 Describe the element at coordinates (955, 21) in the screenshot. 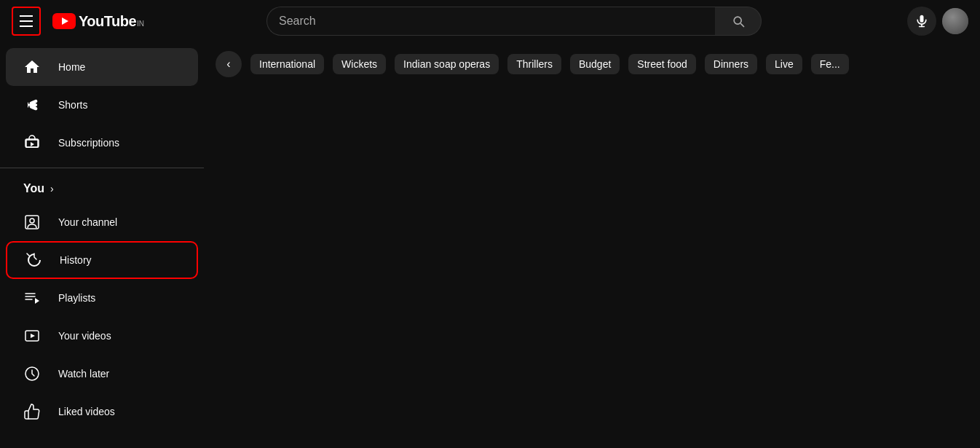

I see `avatar` at that location.